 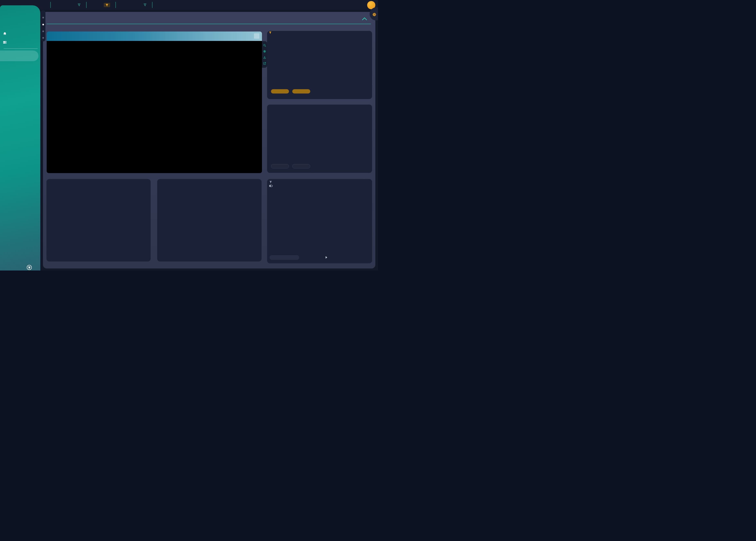 I want to click on ppi-network-card, so click(x=154, y=103).